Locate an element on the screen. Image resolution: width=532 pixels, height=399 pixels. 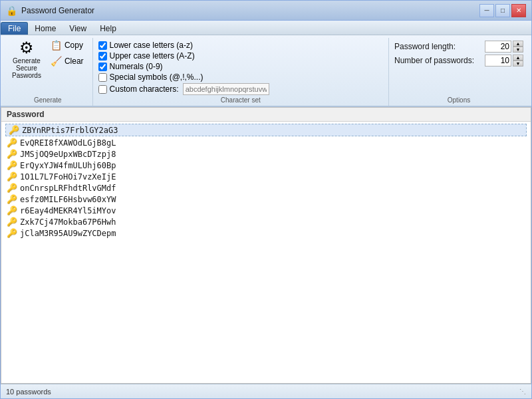
password-text: r6Eay4dMEKR4Yl5iMYov is located at coordinates (68, 211).